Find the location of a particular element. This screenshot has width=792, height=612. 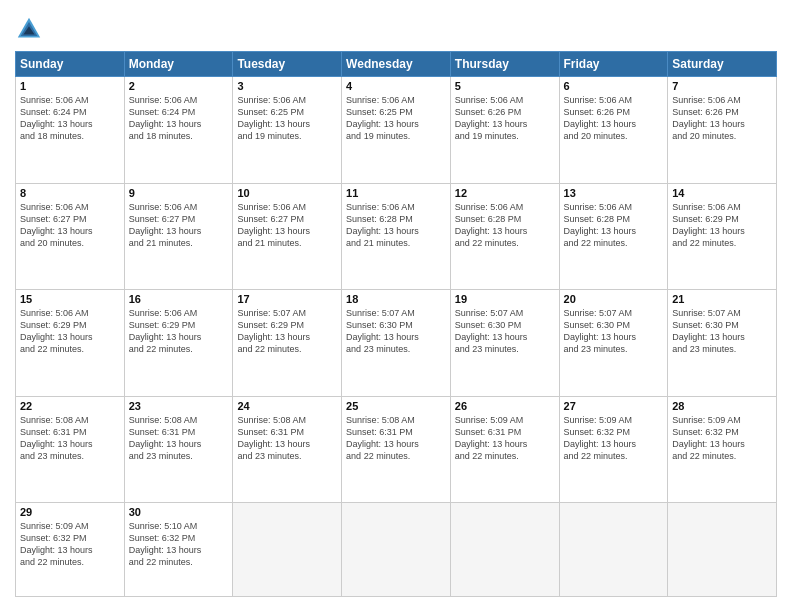

day-number: 13 is located at coordinates (614, 193).